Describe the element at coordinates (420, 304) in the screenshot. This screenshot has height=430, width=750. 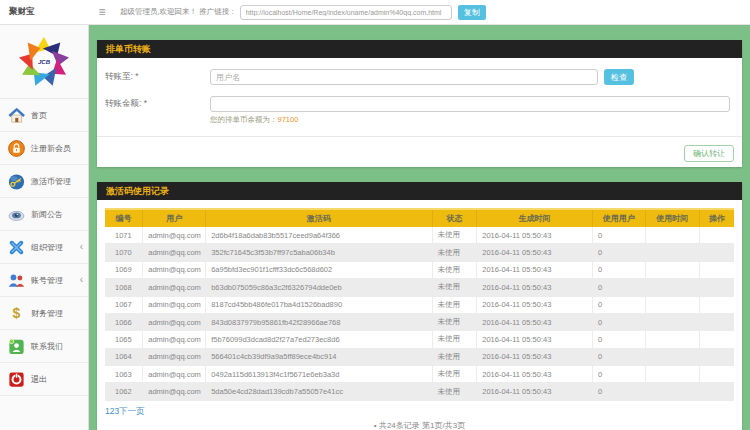
I see `table-row: 1067admin@qq.com8187cd45bb486fe017ba4d15…` at that location.